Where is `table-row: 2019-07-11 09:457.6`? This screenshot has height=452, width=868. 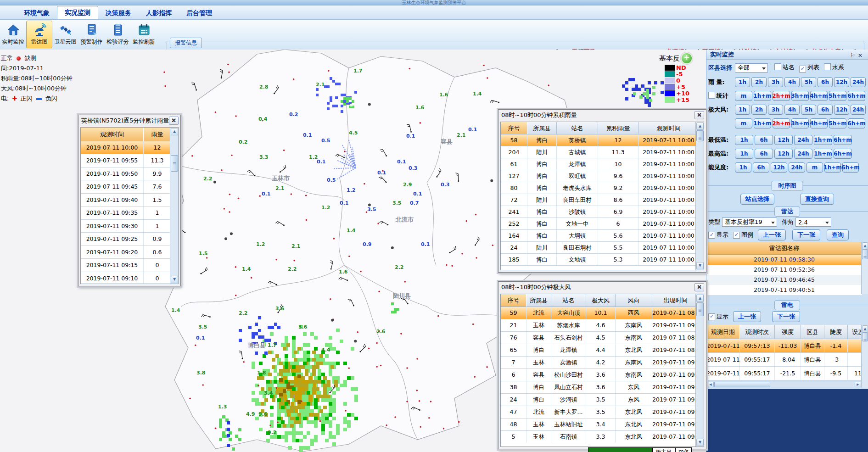
table-row: 2019-07-11 09:457.6 is located at coordinates (129, 187).